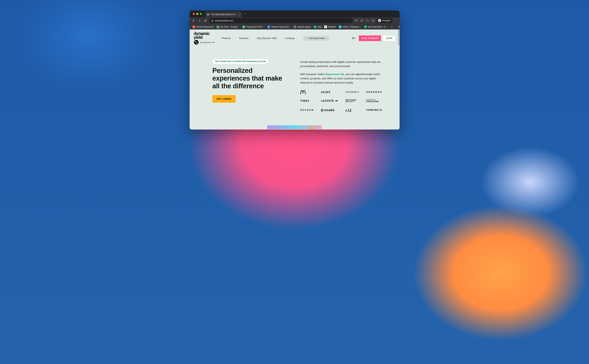 The height and width of the screenshot is (364, 589). I want to click on nav-why: Why Dynamic Yield⌄, so click(268, 38).